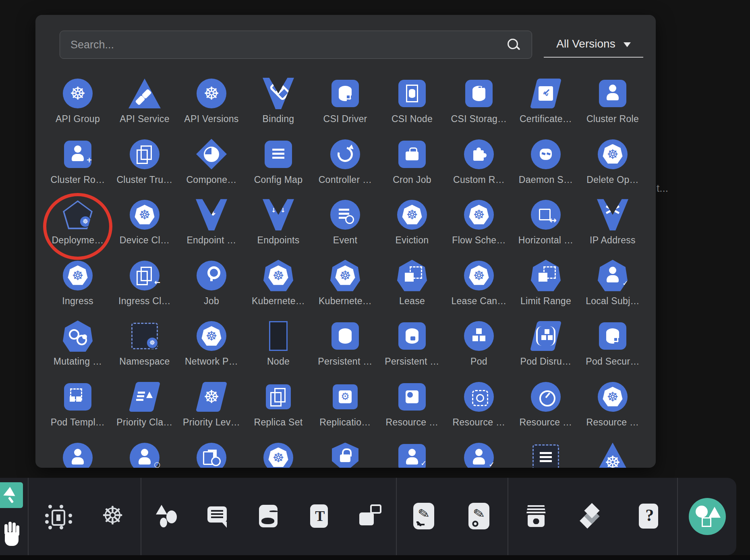 This screenshot has height=560, width=750. Describe the element at coordinates (57, 516) in the screenshot. I see `circuit-tool` at that location.